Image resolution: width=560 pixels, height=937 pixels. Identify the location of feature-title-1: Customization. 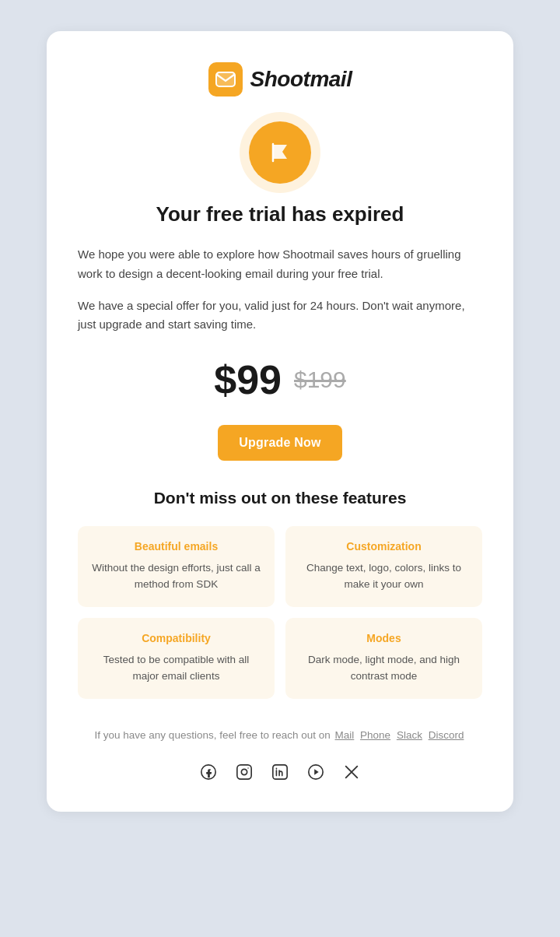
(384, 546).